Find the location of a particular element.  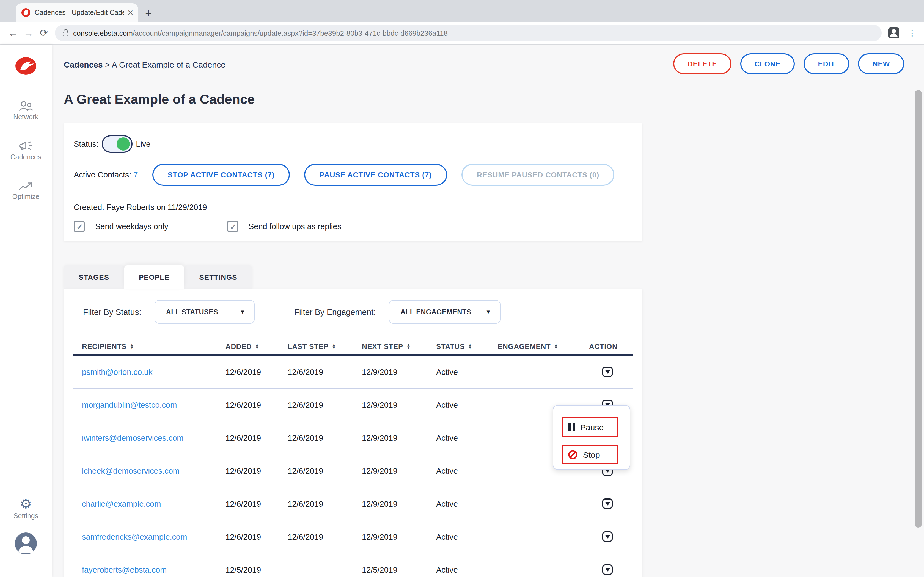

url-path: /account/campaignmanager/campaigns/updat… is located at coordinates (290, 33).